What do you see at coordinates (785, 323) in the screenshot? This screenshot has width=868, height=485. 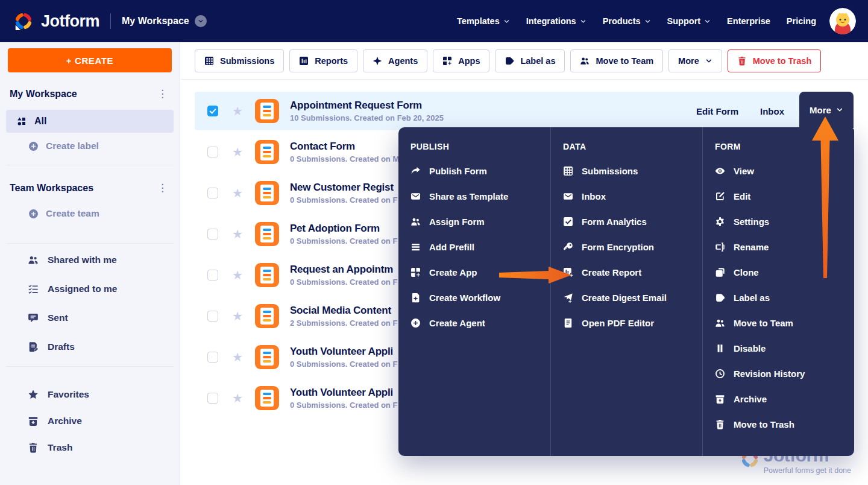 I see `menu-item-move-to-team: Move to Team` at bounding box center [785, 323].